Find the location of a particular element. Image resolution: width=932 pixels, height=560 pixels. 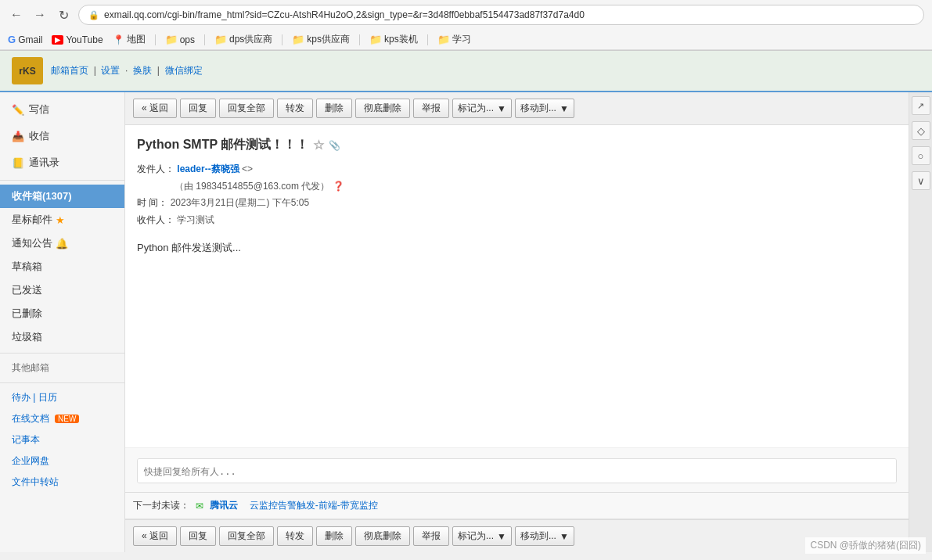

sidebar-link-notes: 记事本 is located at coordinates (63, 440).